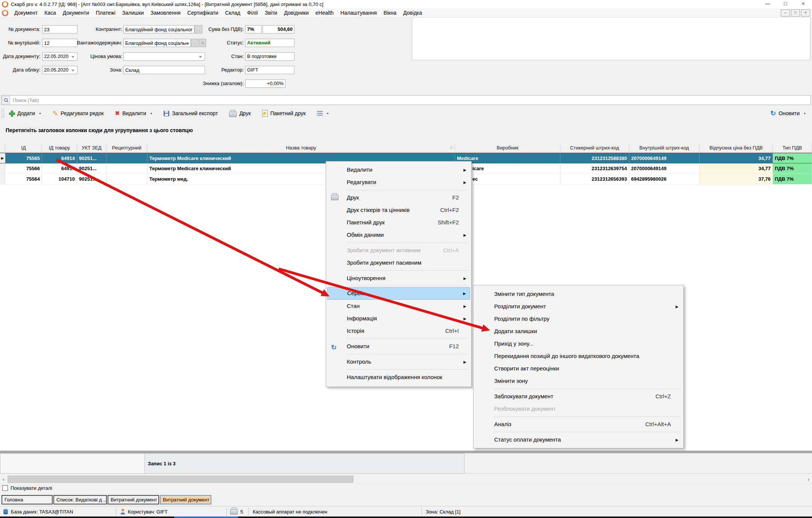 This screenshot has width=812, height=518. What do you see at coordinates (399, 210) in the screenshot?
I see `ctx-print-stickers: Друк стікерів та цінниківCtrl+F2` at bounding box center [399, 210].